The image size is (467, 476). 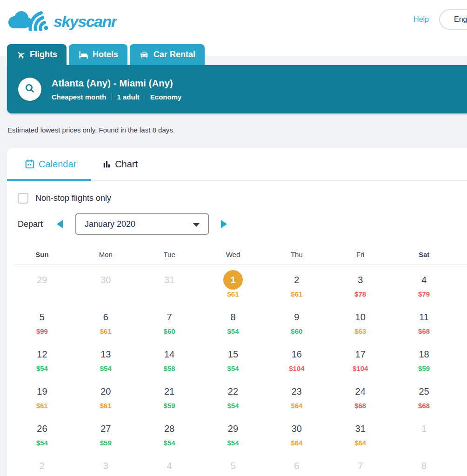 What do you see at coordinates (424, 255) in the screenshot?
I see `weekday-sat: Sat` at bounding box center [424, 255].